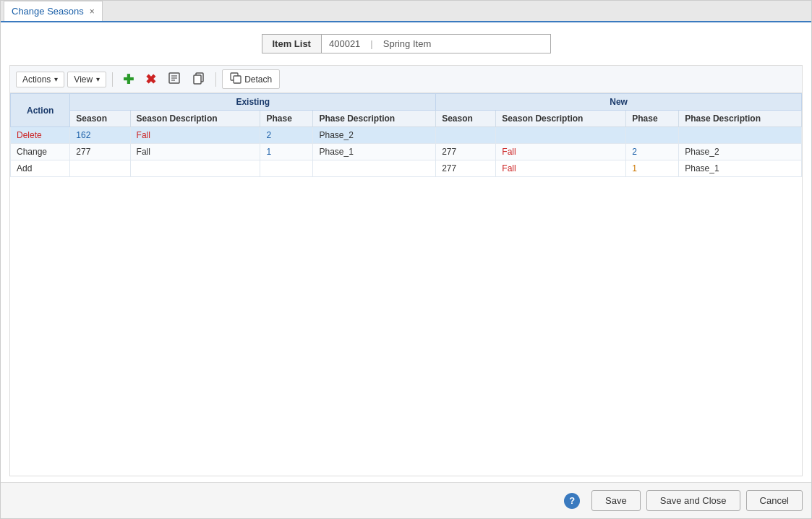  Describe the element at coordinates (129, 80) in the screenshot. I see `plus-icon: ✚` at that location.